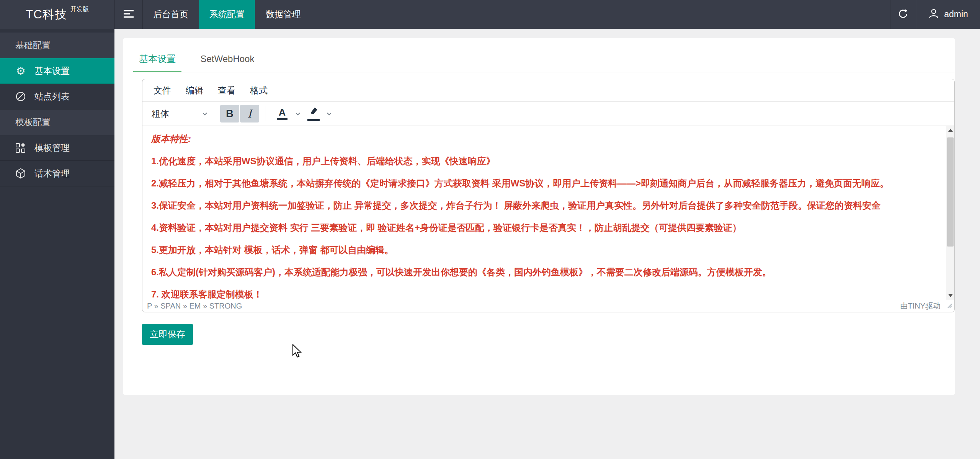  Describe the element at coordinates (948, 15) in the screenshot. I see `user-menu: admin` at that location.